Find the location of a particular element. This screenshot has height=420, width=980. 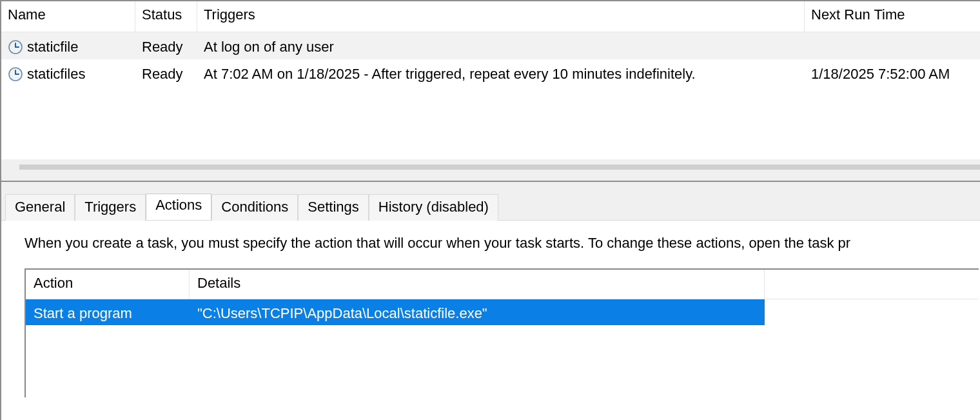

task-list-header: Name Status Triggers Next Run Time is located at coordinates (491, 17).